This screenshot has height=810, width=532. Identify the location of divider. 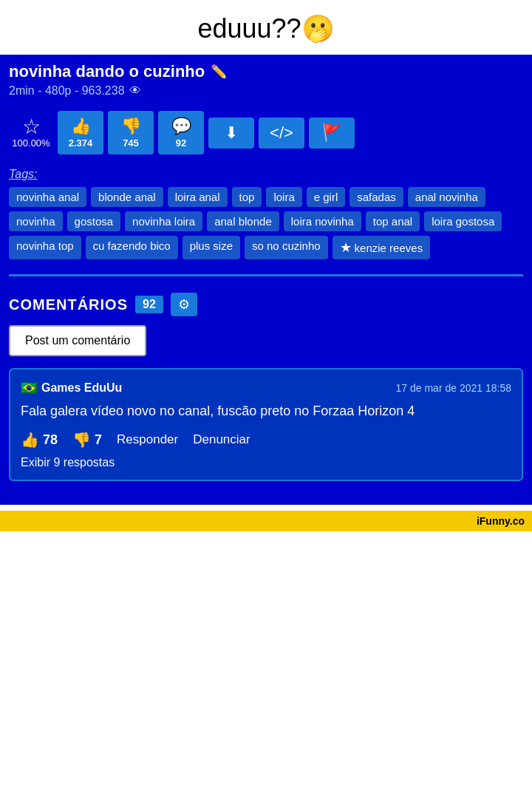
(266, 275).